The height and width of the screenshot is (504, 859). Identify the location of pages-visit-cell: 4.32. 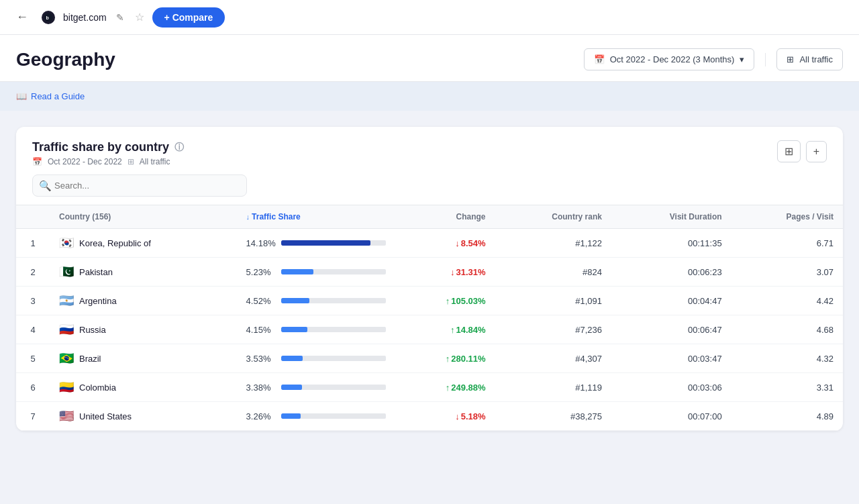
(787, 358).